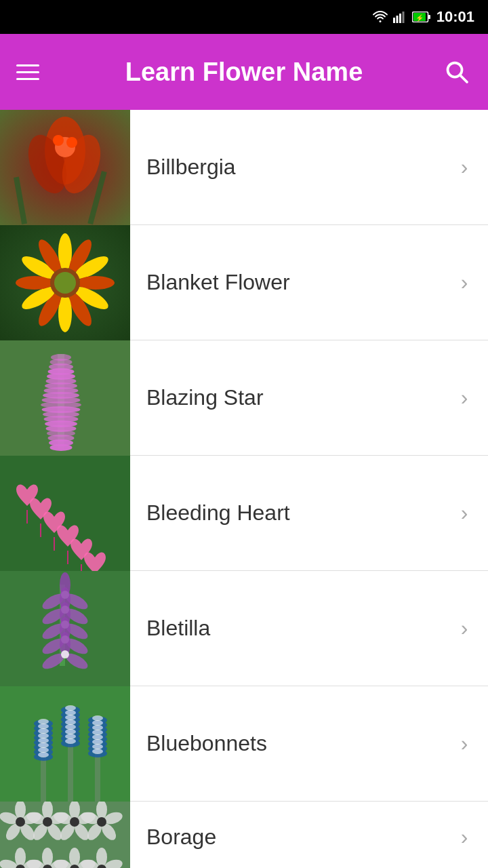 Image resolution: width=488 pixels, height=868 pixels. What do you see at coordinates (244, 398) in the screenshot?
I see `flower-item-blazing-star: Blazing Star ›` at bounding box center [244, 398].